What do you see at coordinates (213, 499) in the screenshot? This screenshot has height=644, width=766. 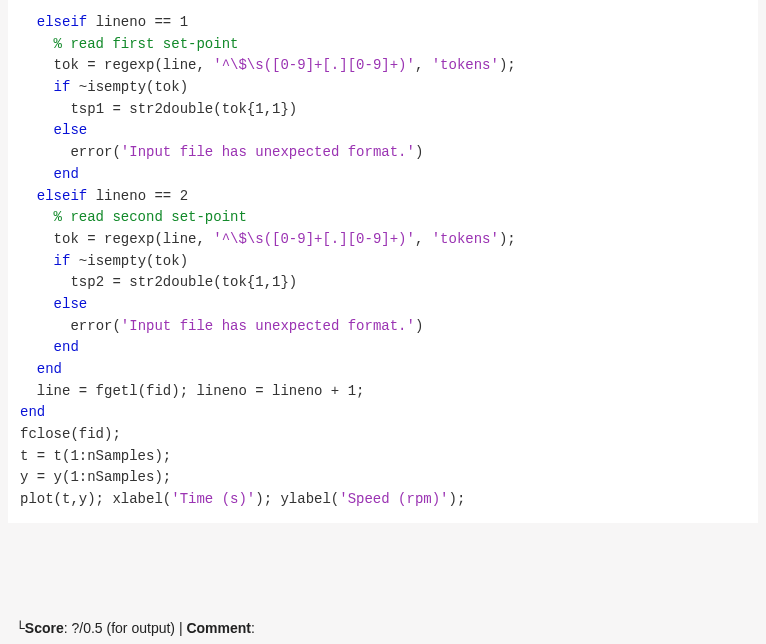 I see `code-token: 'Time (s)'` at bounding box center [213, 499].